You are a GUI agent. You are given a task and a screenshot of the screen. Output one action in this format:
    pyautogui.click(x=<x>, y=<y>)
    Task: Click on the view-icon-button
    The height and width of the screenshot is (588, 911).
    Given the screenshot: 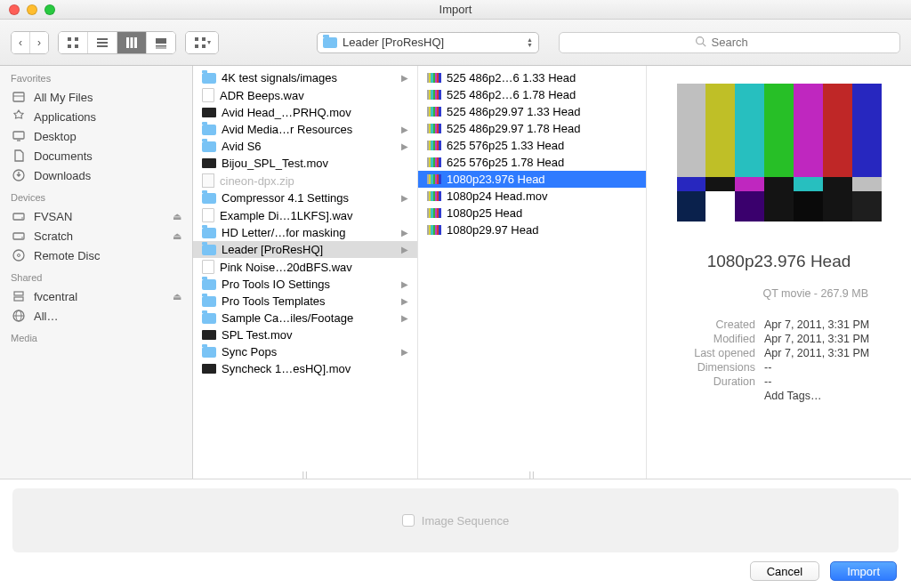 What is the action you would take?
    pyautogui.click(x=73, y=43)
    